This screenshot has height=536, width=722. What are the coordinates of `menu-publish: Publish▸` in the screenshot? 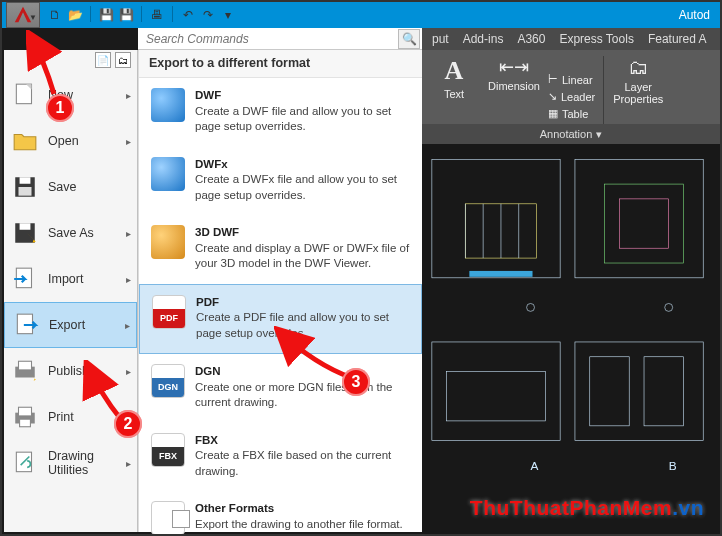 It's located at (70, 371).